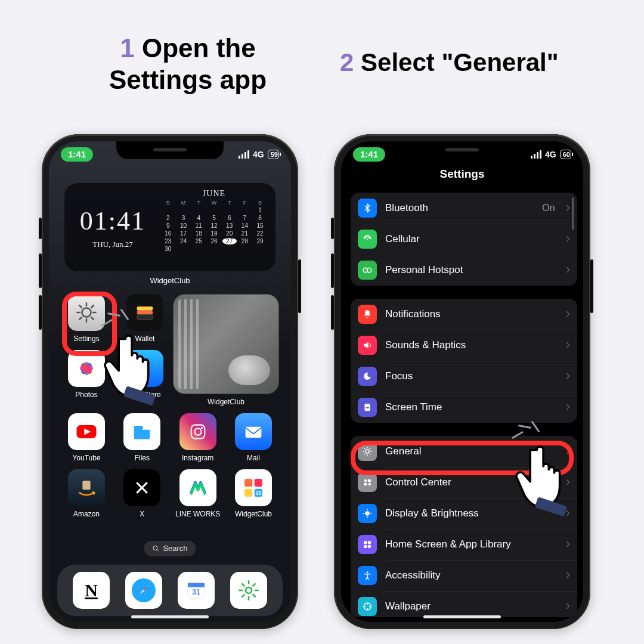  What do you see at coordinates (86, 438) in the screenshot?
I see `app-youtube: YouTube` at bounding box center [86, 438].